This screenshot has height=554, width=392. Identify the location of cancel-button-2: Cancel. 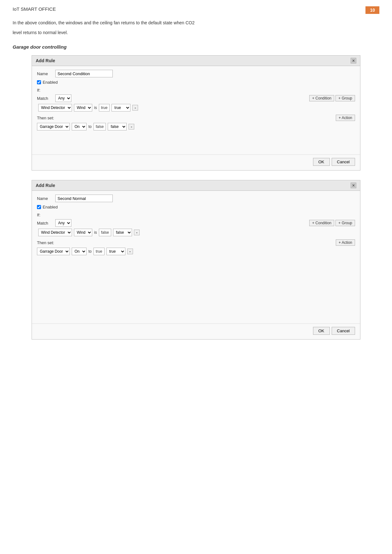
(343, 331).